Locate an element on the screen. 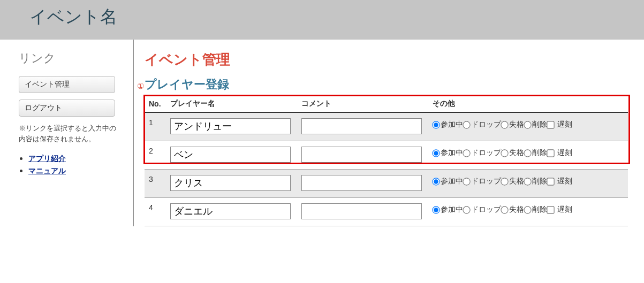 This screenshot has height=283, width=644. sidebar-note: ※リンクを選択すると入力中の内容は保存されません。 is located at coordinates (69, 134).